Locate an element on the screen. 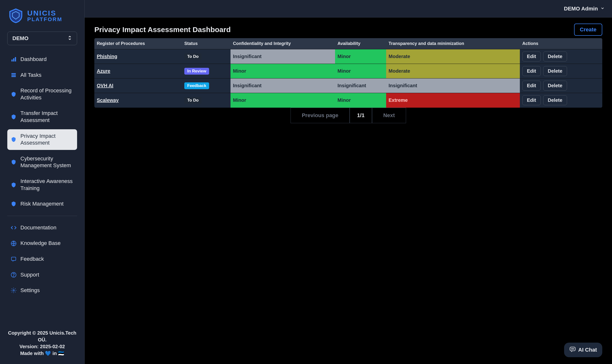  procedure-link: OVH AI is located at coordinates (105, 86).